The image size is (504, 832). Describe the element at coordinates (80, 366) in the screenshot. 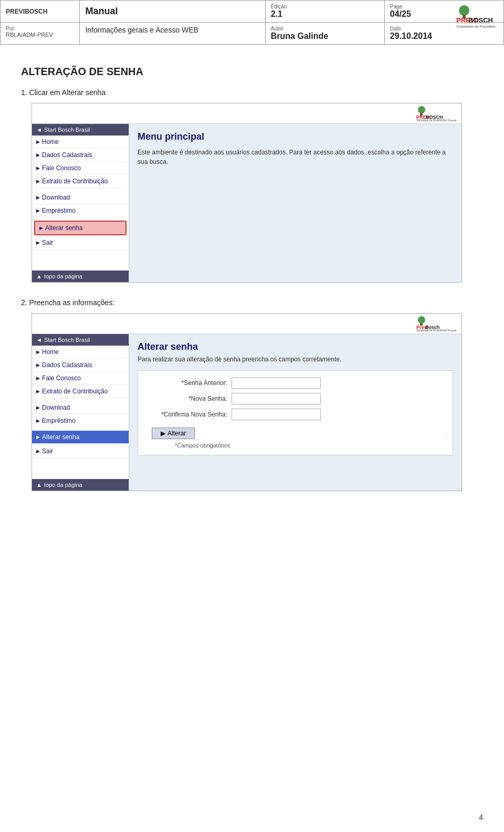

I see `sidebar-item-dados-2: ▶ Dados Cadastrais` at that location.